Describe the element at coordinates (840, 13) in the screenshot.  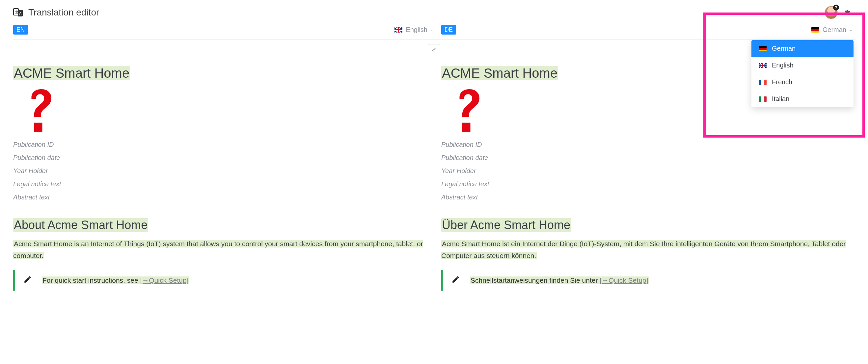
I see `header-right: ? ⌄` at that location.